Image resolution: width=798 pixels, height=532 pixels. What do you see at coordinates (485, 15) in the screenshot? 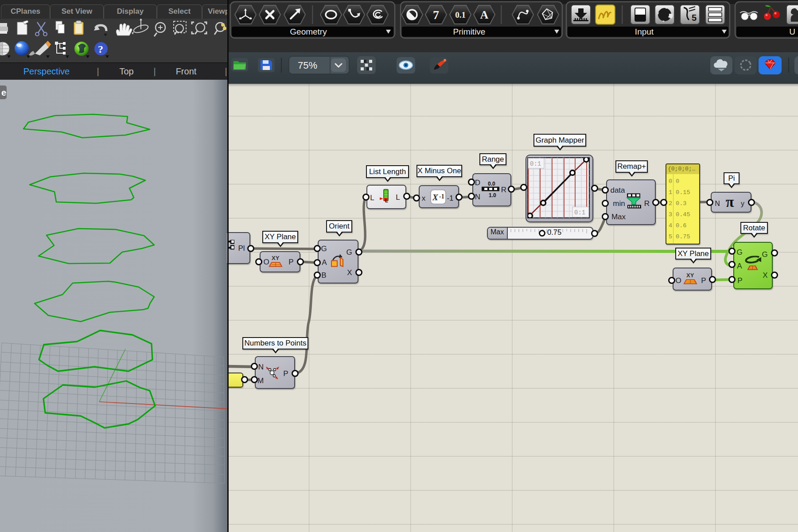
I see `svg-text: A` at bounding box center [485, 15].